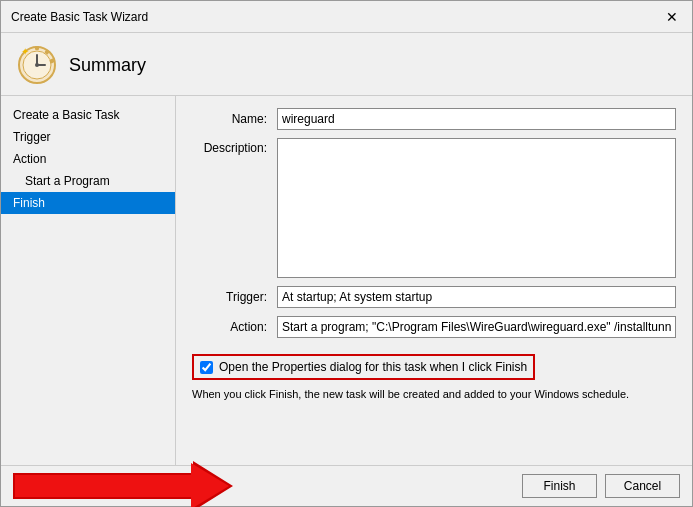 This screenshot has height=507, width=693. I want to click on finish-button: Finish, so click(560, 486).